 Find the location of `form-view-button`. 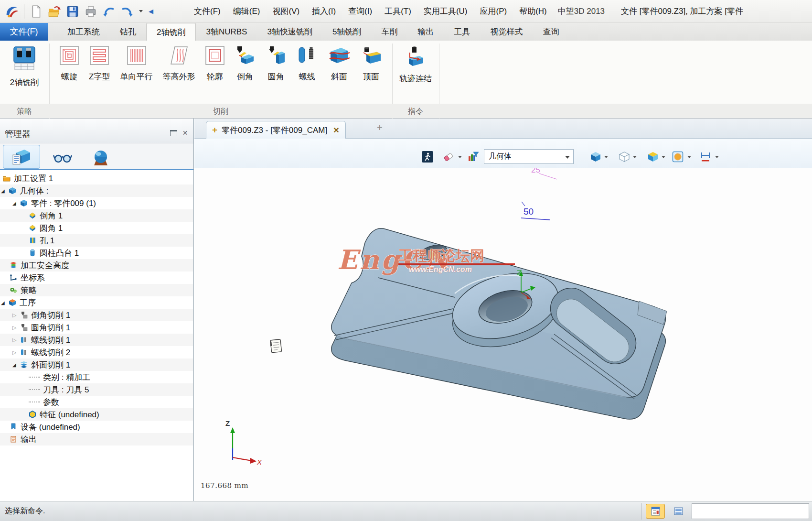

form-view-button is located at coordinates (655, 511).